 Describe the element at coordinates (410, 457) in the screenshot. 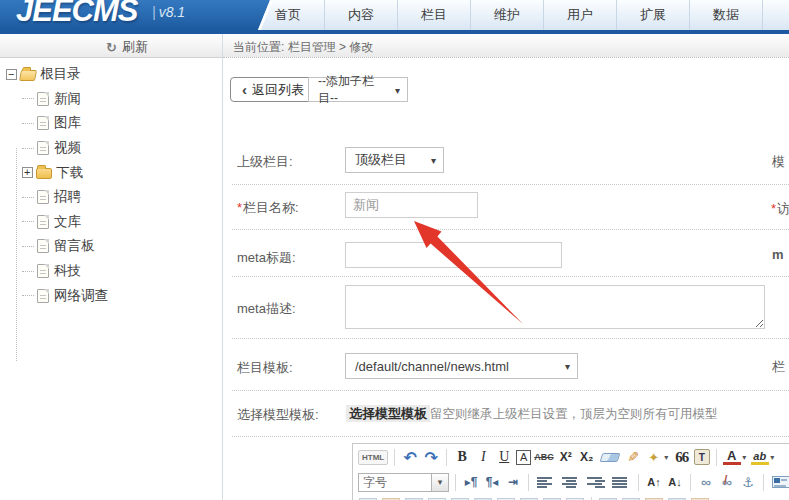

I see `editor-toolbar-button: ↶` at that location.